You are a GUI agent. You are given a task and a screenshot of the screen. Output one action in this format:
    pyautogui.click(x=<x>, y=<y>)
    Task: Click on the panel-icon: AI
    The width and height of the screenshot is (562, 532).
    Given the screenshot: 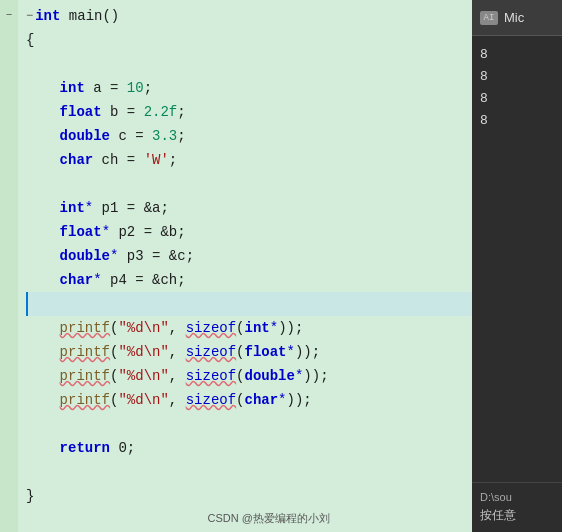 What is the action you would take?
    pyautogui.click(x=489, y=18)
    